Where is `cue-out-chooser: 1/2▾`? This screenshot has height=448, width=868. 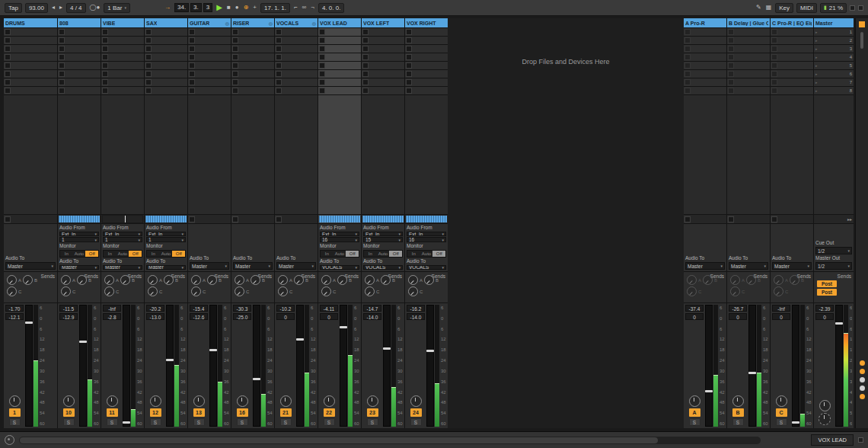 cue-out-chooser: 1/2▾ is located at coordinates (834, 251).